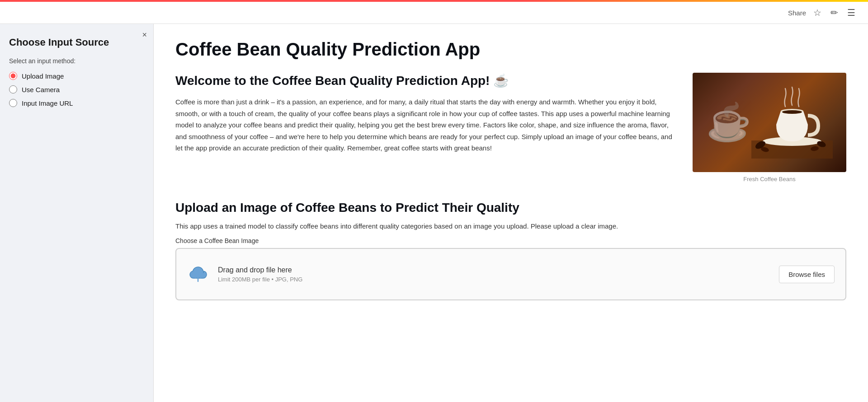 The height and width of the screenshot is (402, 868). Describe the element at coordinates (797, 13) in the screenshot. I see `share-button: Share` at that location.